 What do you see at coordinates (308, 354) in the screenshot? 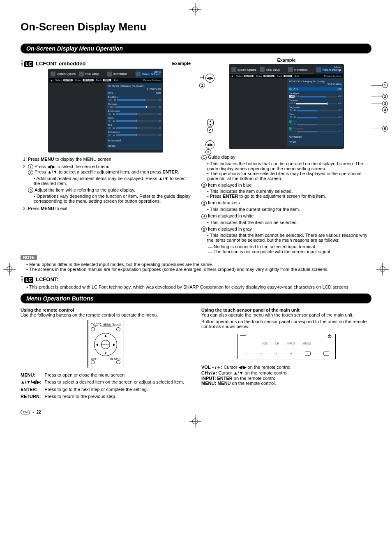
I see `input-icon` at bounding box center [308, 354].